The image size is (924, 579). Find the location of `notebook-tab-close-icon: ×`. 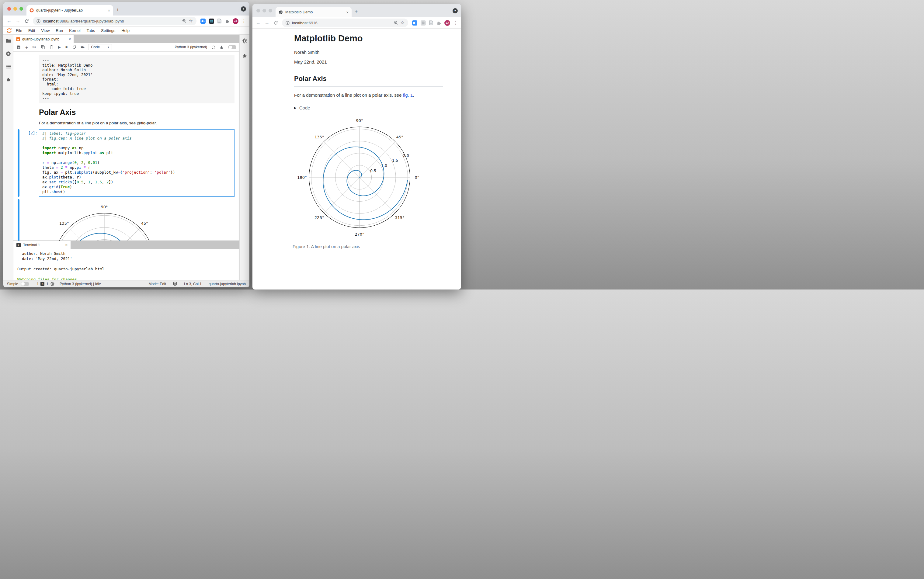

notebook-tab-close-icon: × is located at coordinates (70, 39).